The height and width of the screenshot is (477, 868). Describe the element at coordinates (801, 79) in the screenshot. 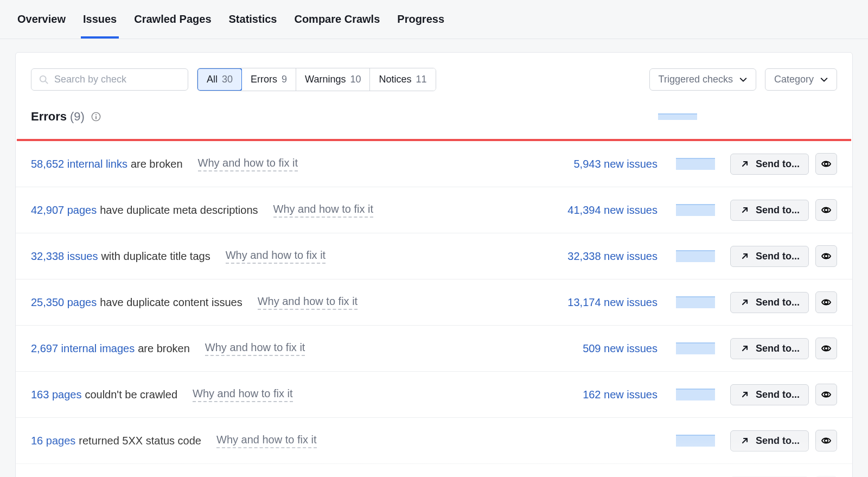

I see `category-dropdown: Category` at that location.